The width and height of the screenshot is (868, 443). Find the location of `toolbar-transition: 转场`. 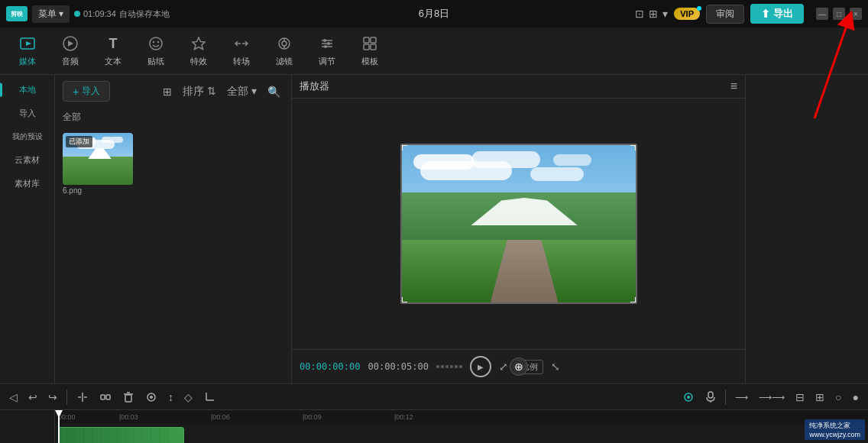

toolbar-transition: 转场 is located at coordinates (241, 51).